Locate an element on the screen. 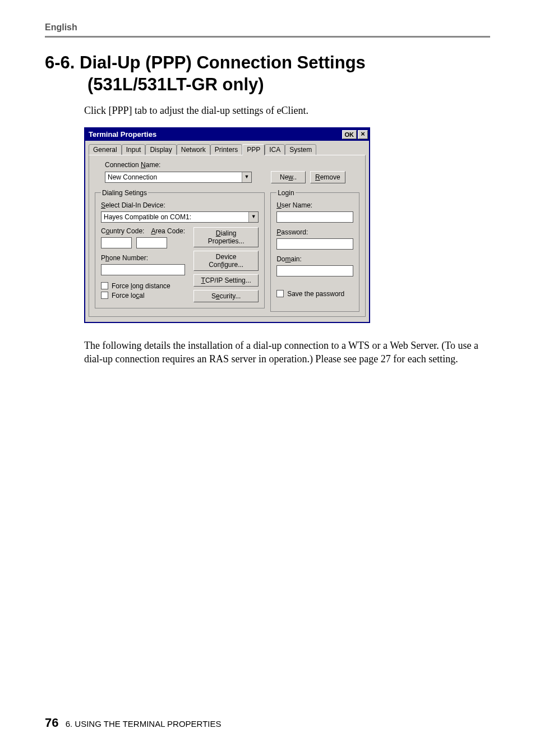 This screenshot has width=535, height=756. header-rule is located at coordinates (268, 37).